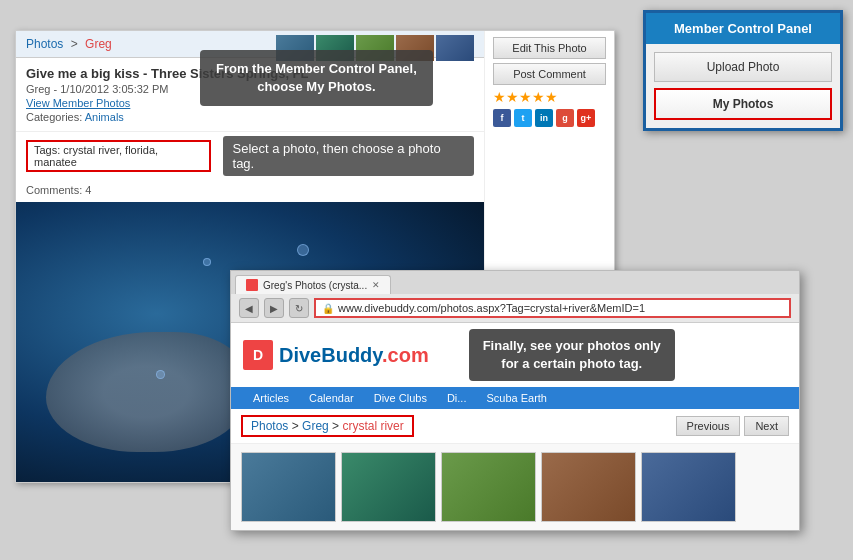  Describe the element at coordinates (743, 104) in the screenshot. I see `my-photos-button: My Photos` at that location.